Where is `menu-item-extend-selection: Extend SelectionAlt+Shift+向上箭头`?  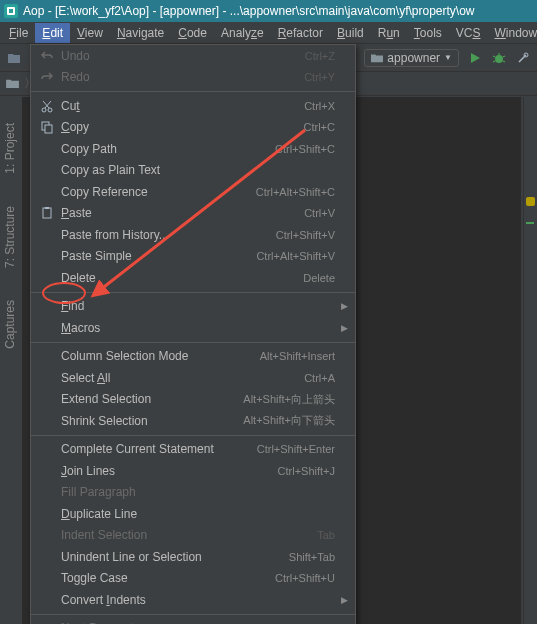 menu-item-extend-selection: Extend SelectionAlt+Shift+向上箭头 is located at coordinates (193, 400).